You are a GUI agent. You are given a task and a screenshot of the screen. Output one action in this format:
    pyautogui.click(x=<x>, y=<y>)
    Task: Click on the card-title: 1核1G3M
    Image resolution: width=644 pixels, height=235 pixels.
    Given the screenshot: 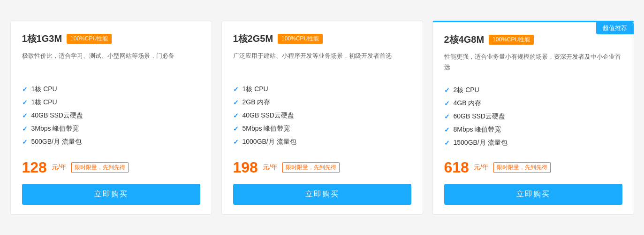 What is the action you would take?
    pyautogui.click(x=42, y=39)
    